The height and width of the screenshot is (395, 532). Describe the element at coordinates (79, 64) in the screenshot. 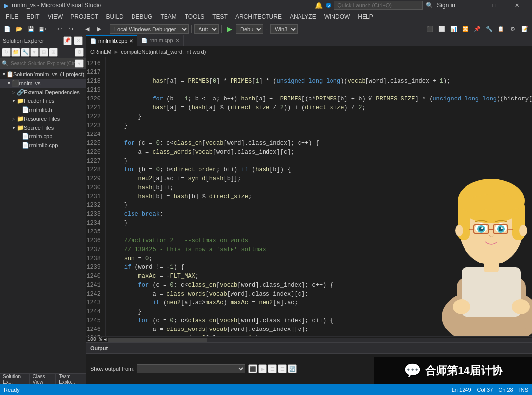

I see `sidebar-search-options: ▼` at that location.